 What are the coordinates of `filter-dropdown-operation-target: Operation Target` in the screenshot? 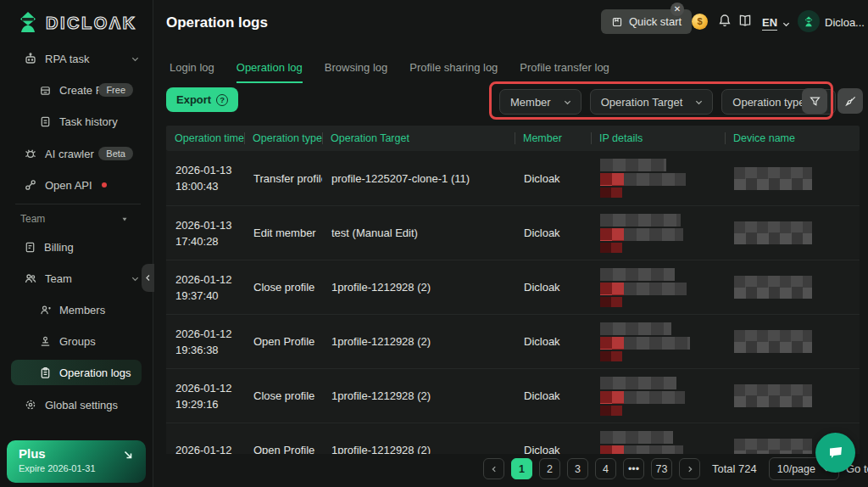 It's located at (652, 102).